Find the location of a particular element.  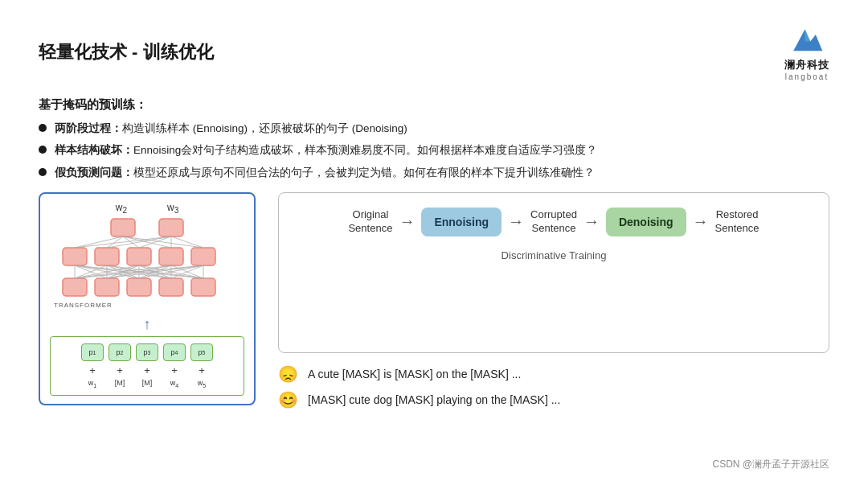

bottom-labels: w1 [M] [M] w4 w5 is located at coordinates (147, 384).